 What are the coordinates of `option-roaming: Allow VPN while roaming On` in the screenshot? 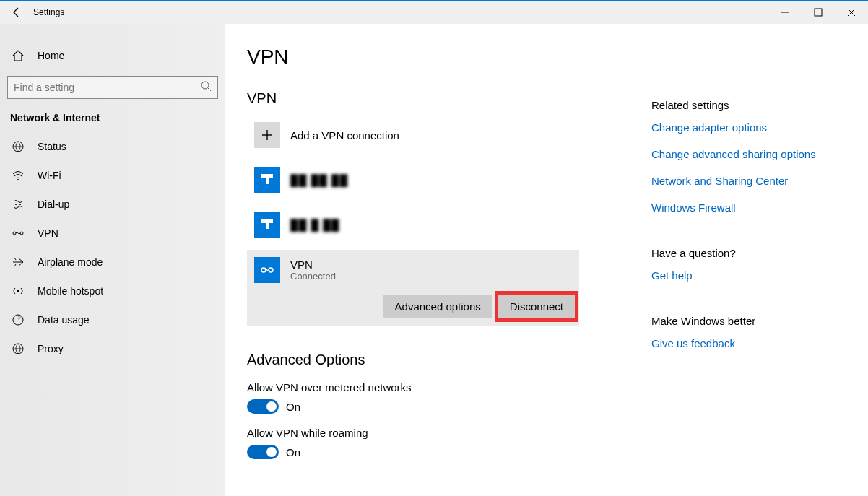 It's located at (449, 443).